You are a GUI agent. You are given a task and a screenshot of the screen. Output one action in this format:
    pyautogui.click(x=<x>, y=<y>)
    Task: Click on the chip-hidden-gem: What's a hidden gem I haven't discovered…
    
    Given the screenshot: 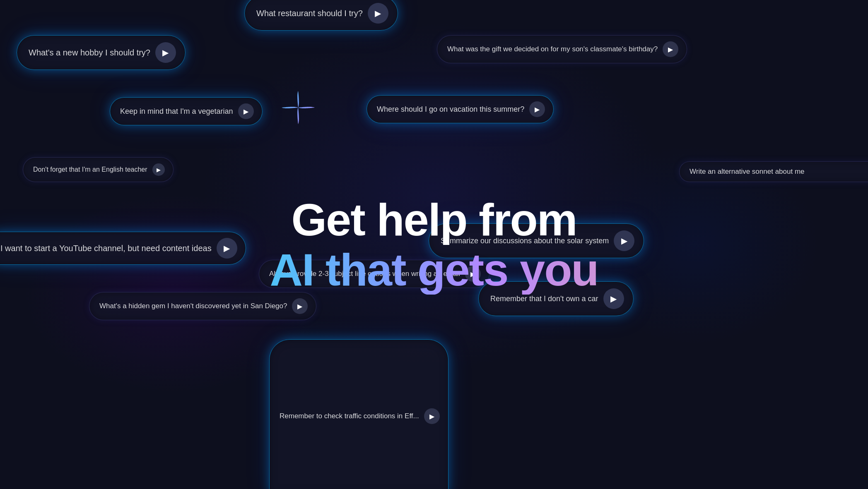 What is the action you would take?
    pyautogui.click(x=203, y=306)
    